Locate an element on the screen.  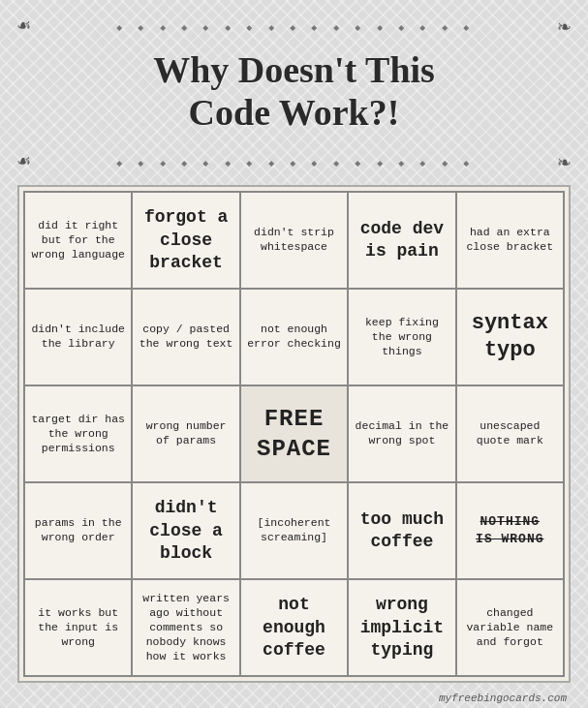
bingo-cell-2: didn't strip whitespace is located at coordinates (294, 240).